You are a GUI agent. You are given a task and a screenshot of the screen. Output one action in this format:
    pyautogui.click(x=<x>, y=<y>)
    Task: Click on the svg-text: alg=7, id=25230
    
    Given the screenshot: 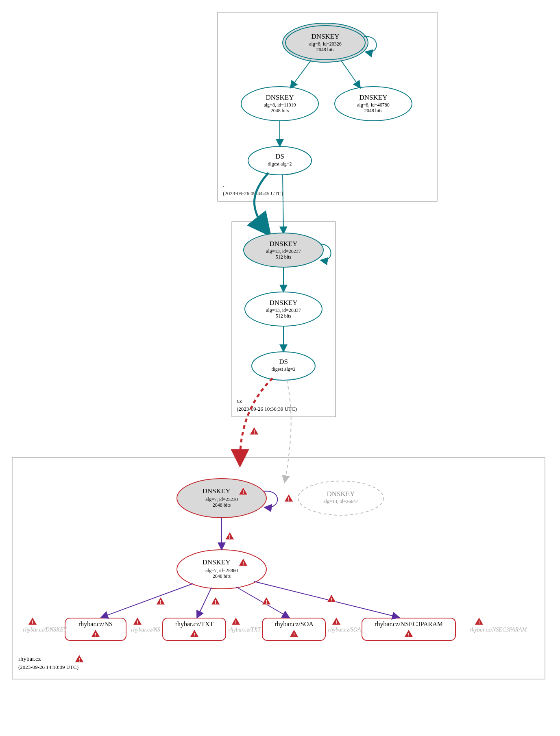 What is the action you would take?
    pyautogui.click(x=222, y=499)
    